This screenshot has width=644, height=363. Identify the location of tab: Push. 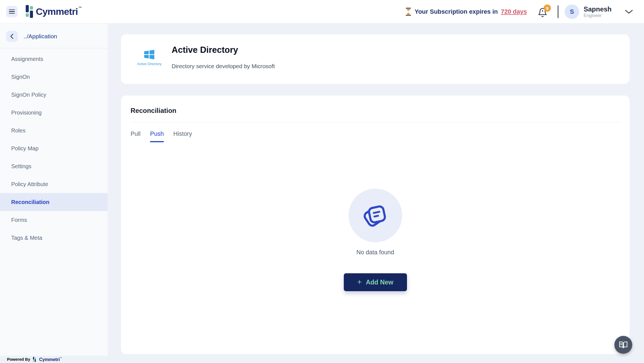
(157, 136).